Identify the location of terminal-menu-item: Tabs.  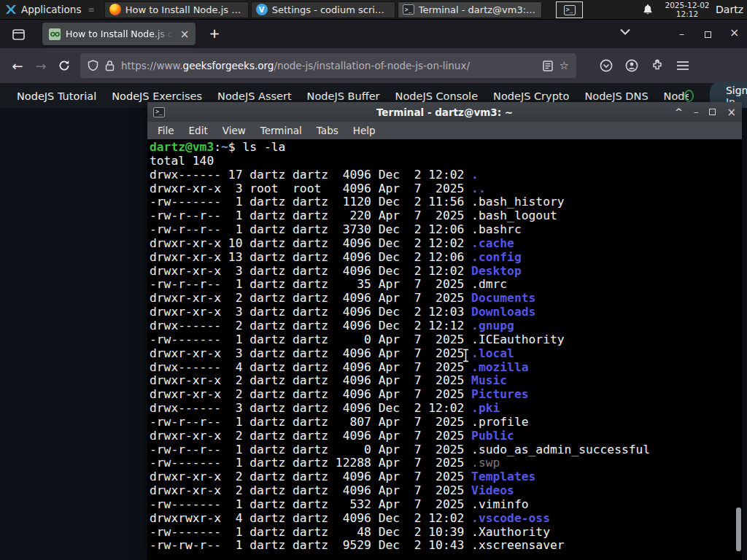
(328, 131).